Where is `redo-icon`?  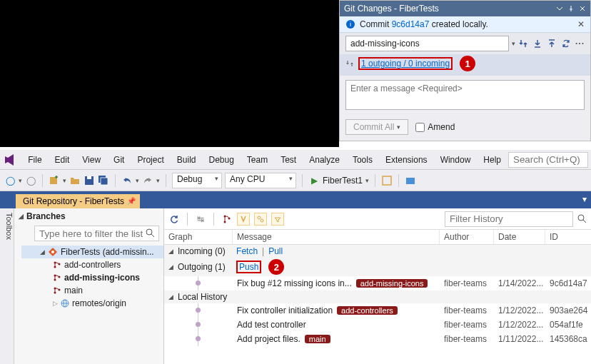
redo-icon is located at coordinates (148, 181).